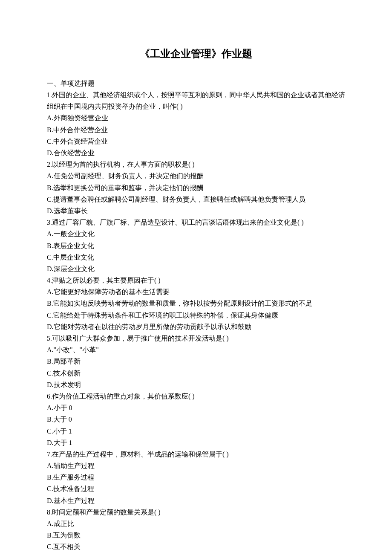 The width and height of the screenshot is (392, 555). What do you see at coordinates (196, 188) in the screenshot?
I see `question-option: B.选举和更换公司的董事和监事，并决定他们的报酬` at bounding box center [196, 188].